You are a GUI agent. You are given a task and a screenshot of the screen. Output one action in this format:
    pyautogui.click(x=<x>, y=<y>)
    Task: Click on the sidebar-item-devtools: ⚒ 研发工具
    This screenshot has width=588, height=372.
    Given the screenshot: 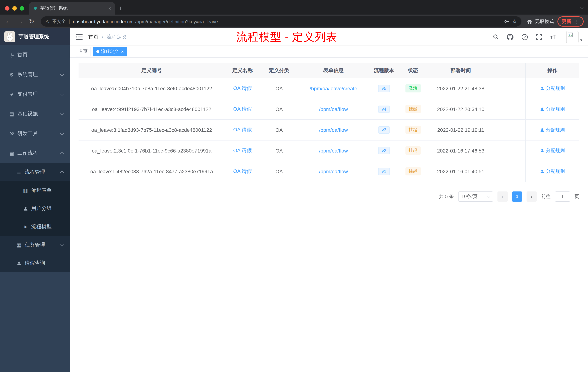 What is the action you would take?
    pyautogui.click(x=35, y=133)
    